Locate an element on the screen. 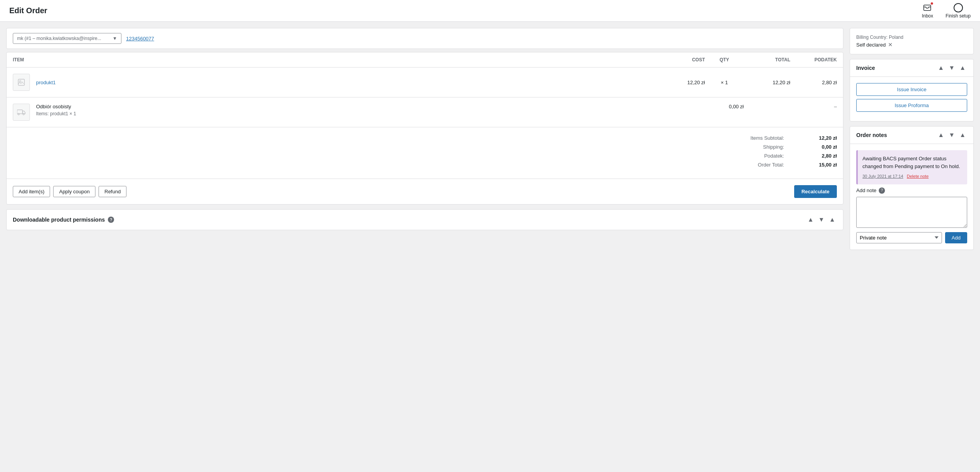 This screenshot has width=980, height=472. order-total-value: 15,00 zł is located at coordinates (814, 165).